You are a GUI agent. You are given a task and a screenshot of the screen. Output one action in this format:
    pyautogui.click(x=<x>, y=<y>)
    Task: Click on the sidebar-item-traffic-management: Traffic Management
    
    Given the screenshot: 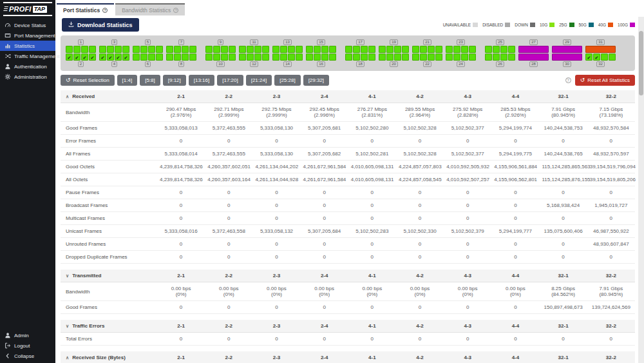 What is the action you would take?
    pyautogui.click(x=28, y=56)
    